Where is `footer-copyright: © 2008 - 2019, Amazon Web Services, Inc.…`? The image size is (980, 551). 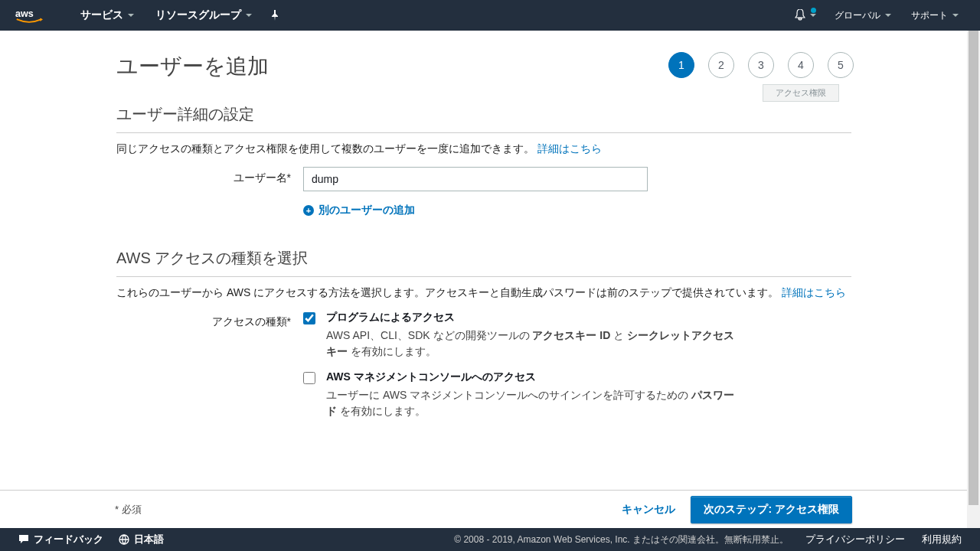 footer-copyright: © 2008 - 2019, Amazon Web Services, Inc.… is located at coordinates (622, 540).